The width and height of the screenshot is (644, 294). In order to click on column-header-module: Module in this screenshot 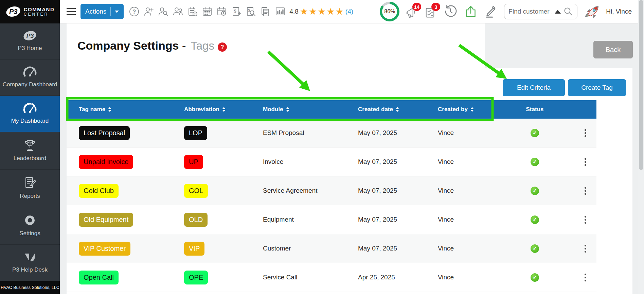, I will do `click(298, 109)`.